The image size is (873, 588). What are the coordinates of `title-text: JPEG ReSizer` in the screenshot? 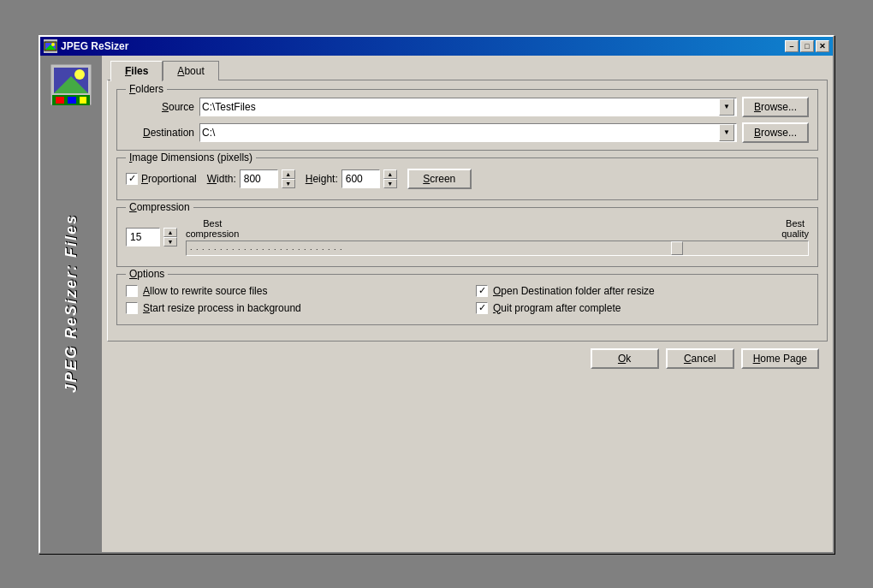 It's located at (94, 46).